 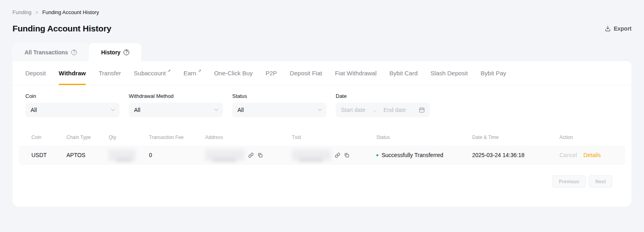 What do you see at coordinates (279, 110) in the screenshot?
I see `status-select: All` at bounding box center [279, 110].